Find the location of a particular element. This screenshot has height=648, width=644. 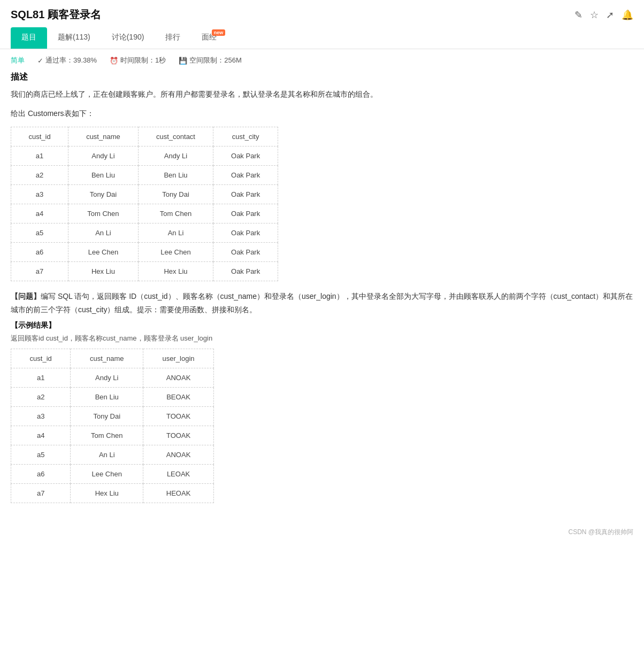

table-cell: LEOAK is located at coordinates (179, 474).